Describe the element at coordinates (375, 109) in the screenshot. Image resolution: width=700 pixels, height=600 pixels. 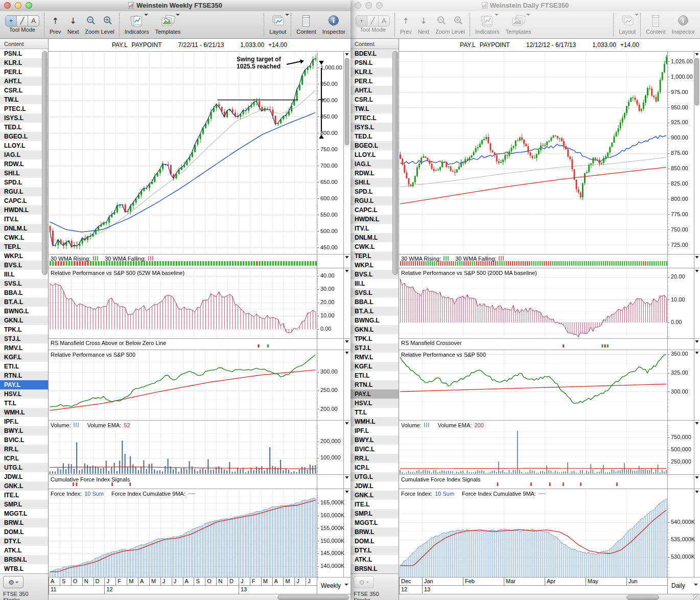
I see `ticker-item-tw-l: TW.L` at that location.